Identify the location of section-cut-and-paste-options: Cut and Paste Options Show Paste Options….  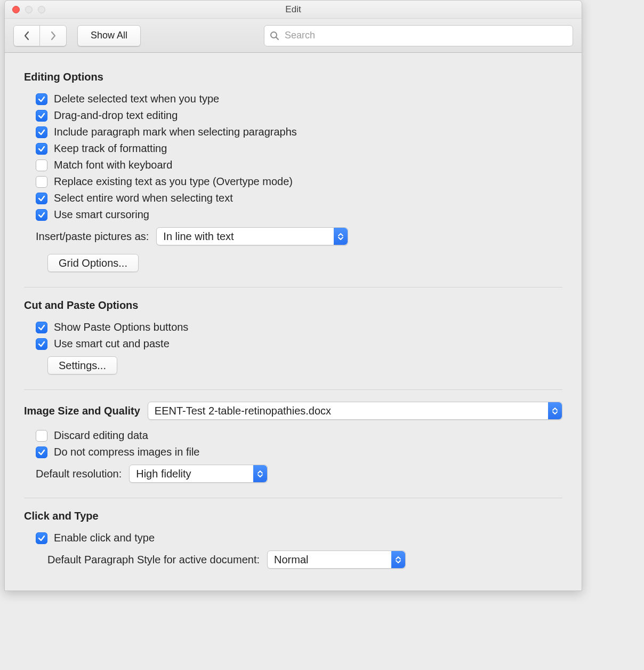
(293, 345).